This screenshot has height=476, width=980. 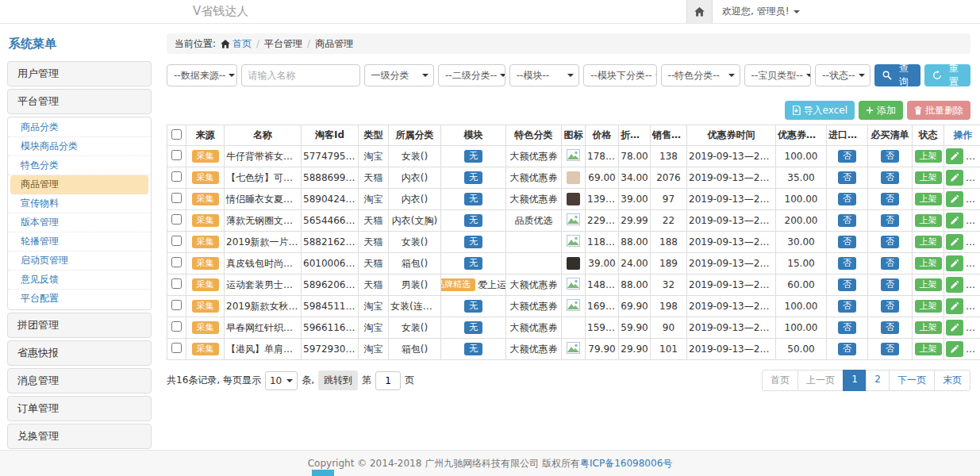 I want to click on sidebar-panel-item: 平台管理, so click(x=79, y=102).